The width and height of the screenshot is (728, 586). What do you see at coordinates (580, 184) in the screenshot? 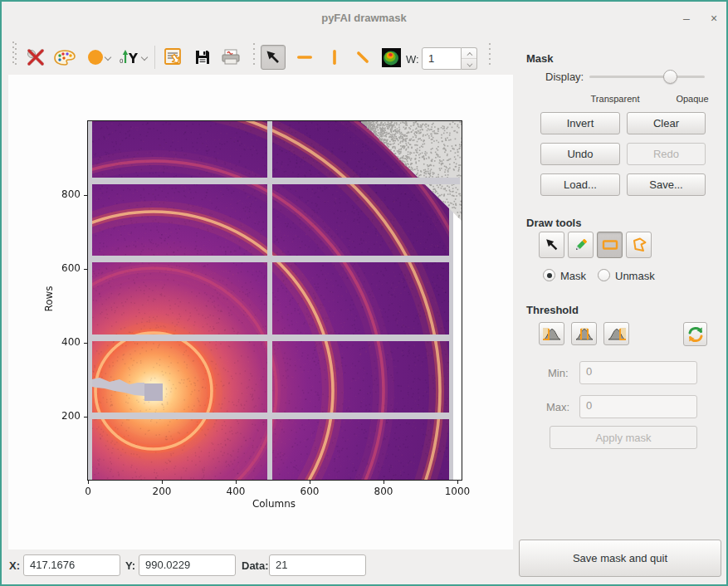
I see `load-button: Load...` at bounding box center [580, 184].